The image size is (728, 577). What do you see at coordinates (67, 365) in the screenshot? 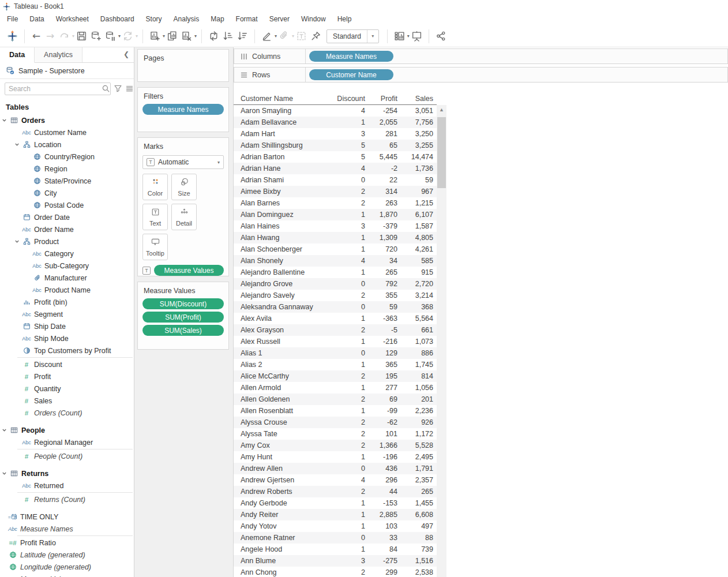
I see `field-discount: #Discount` at bounding box center [67, 365].